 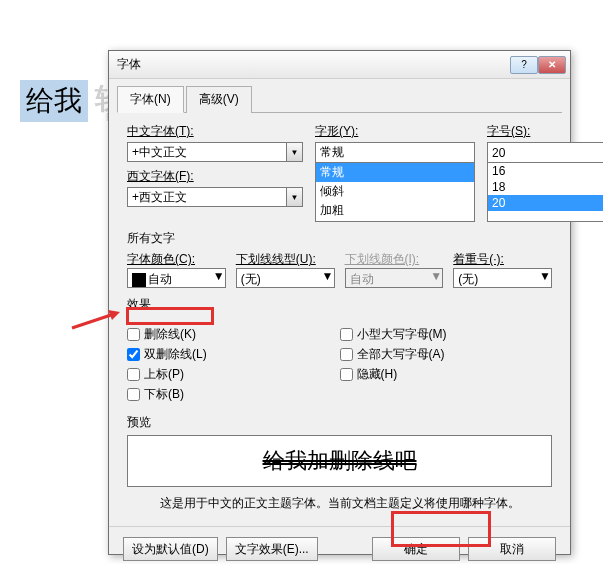 I want to click on checkbox-strike: 删除线(K), so click(x=234, y=334).